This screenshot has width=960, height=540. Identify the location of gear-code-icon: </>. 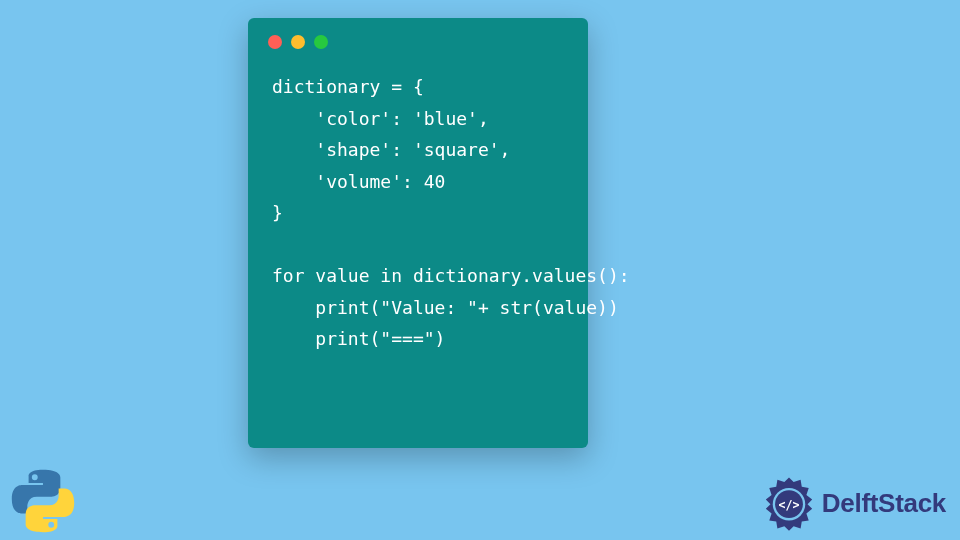
(789, 503).